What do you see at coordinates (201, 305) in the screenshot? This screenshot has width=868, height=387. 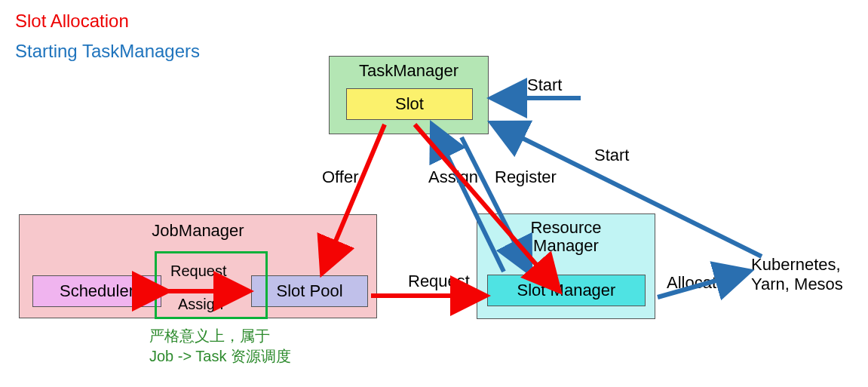 I see `edge-label-assign-sp: Assign` at bounding box center [201, 305].